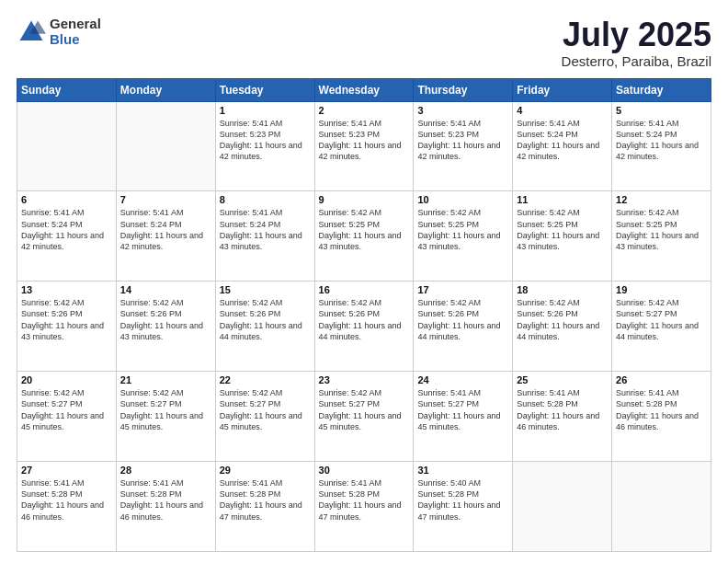 Image resolution: width=728 pixels, height=563 pixels. What do you see at coordinates (364, 90) in the screenshot?
I see `weekday-wednesday: Wednesday` at bounding box center [364, 90].